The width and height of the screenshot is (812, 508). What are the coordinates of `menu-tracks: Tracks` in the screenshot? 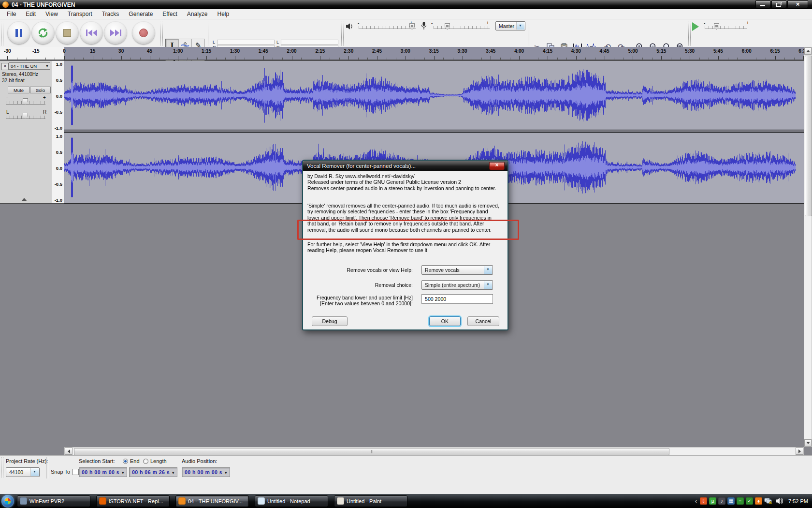 It's located at (111, 14).